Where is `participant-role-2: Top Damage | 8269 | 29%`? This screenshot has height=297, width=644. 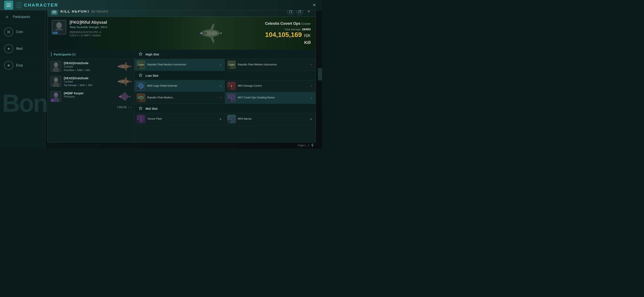
participant-role-2: Top Damage | 8269 | 29% is located at coordinates (89, 85).